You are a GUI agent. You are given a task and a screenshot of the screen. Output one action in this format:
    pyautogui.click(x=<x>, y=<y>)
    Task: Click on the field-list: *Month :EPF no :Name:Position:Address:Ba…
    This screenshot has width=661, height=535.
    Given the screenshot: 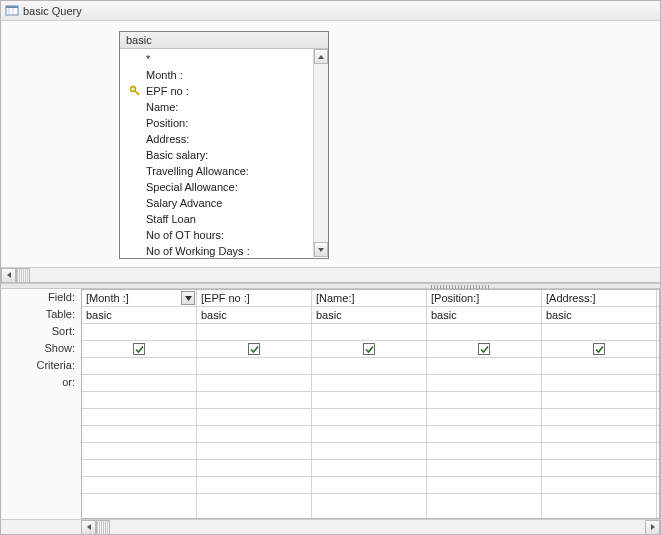 What is the action you would take?
    pyautogui.click(x=216, y=153)
    